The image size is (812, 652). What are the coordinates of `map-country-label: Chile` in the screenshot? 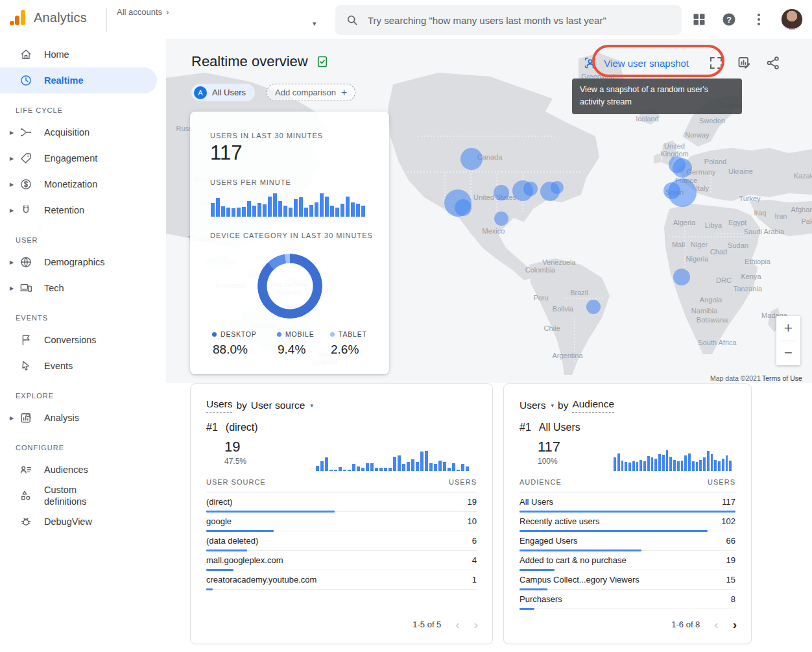 It's located at (551, 328).